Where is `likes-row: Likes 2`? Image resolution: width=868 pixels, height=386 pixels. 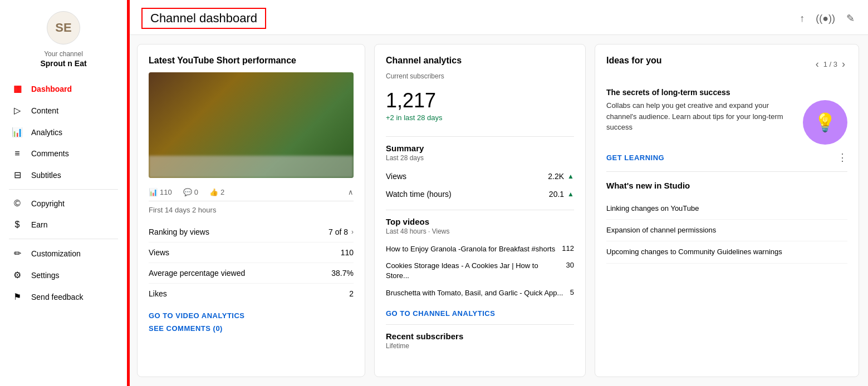
likes-row: Likes 2 is located at coordinates (251, 294).